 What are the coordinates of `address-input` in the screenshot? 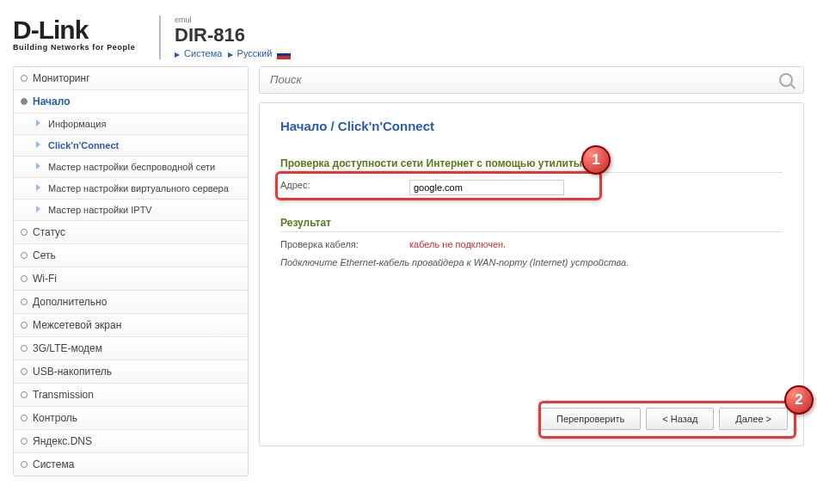 It's located at (487, 187).